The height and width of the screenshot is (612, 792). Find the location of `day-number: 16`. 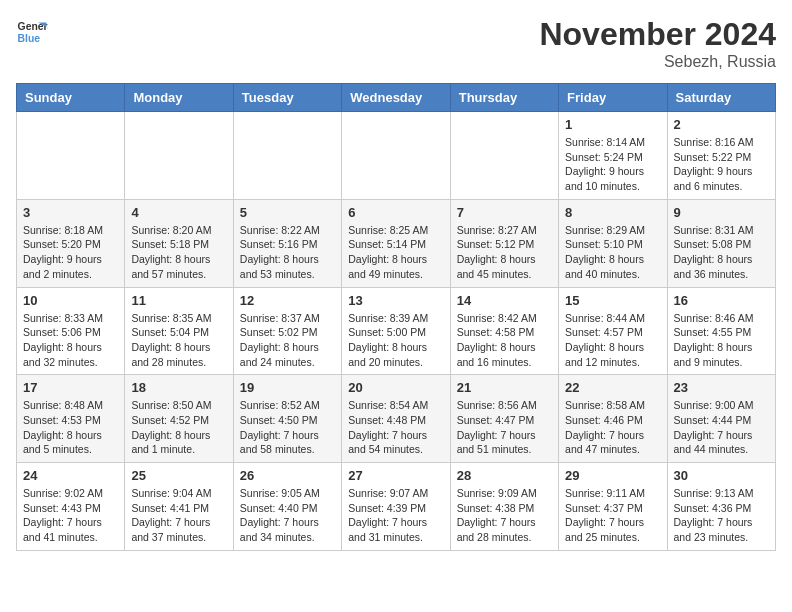

day-number: 16 is located at coordinates (722, 300).